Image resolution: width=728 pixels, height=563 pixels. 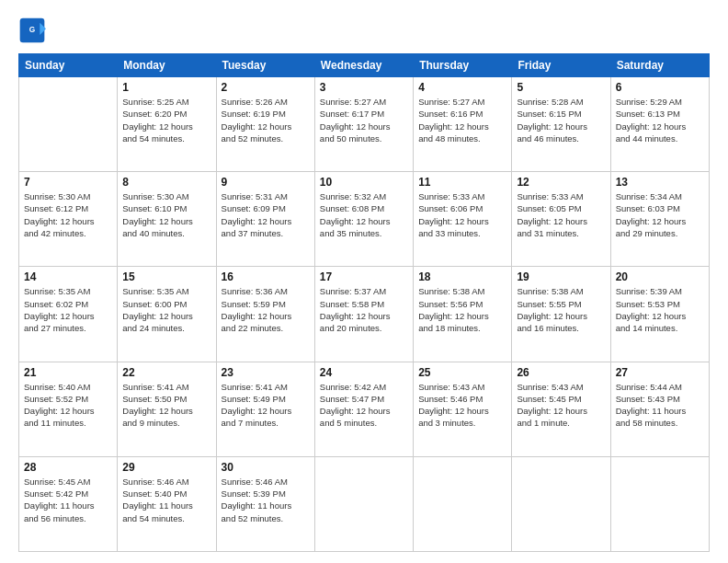 What do you see at coordinates (561, 309) in the screenshot?
I see `day-info: Sunrise: 5:38 AM Sunset: 5:55 PM Dayligh…` at bounding box center [561, 309].